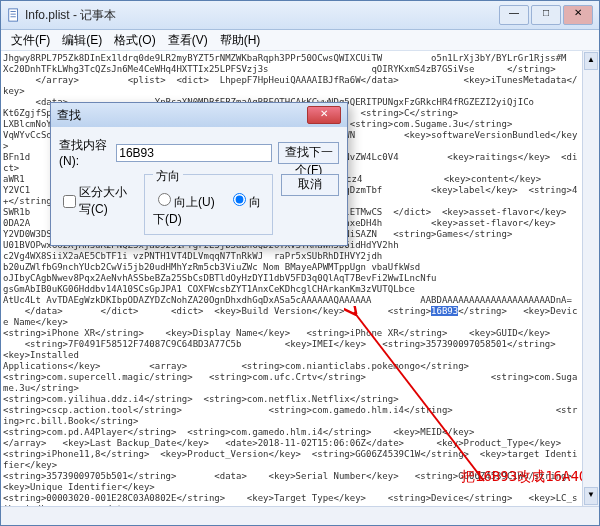 This screenshot has height=526, width=600. Describe the element at coordinates (30, 40) in the screenshot. I see `menu-file: 文件(F)` at that location.